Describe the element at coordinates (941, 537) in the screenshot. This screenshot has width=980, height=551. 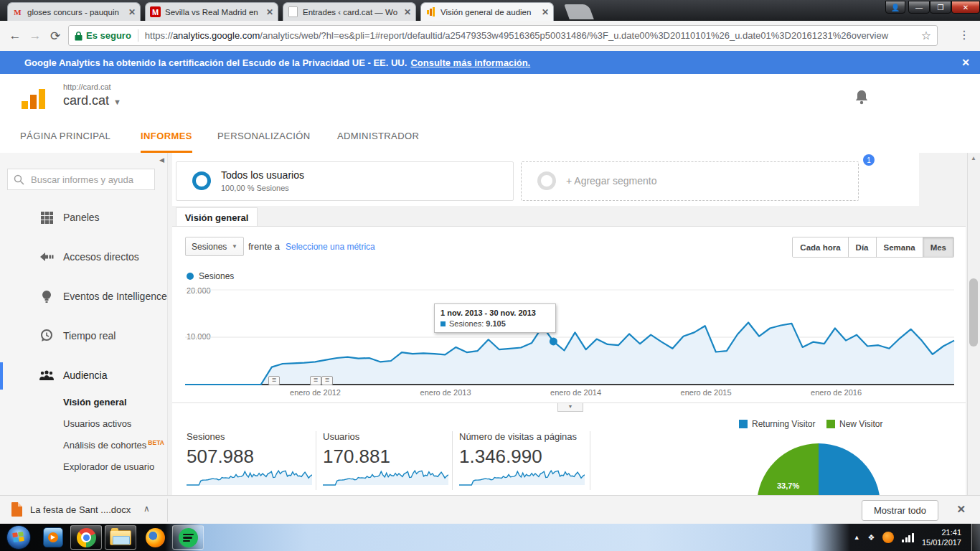
I see `taskbar-clock: 21:41 15/01/2017` at that location.